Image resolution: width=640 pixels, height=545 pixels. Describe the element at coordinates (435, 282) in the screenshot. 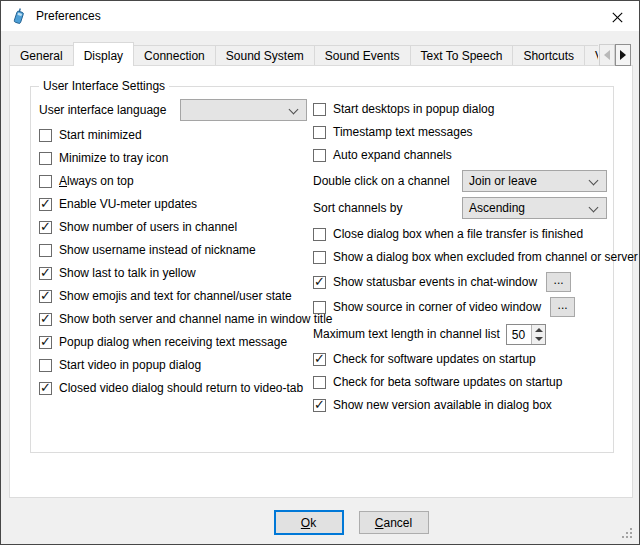

I see `checkbox-label: Show statusbar events in chat-window` at that location.